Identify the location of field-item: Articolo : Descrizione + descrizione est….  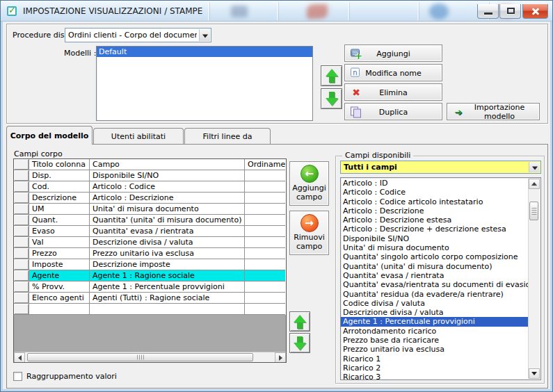
(434, 229).